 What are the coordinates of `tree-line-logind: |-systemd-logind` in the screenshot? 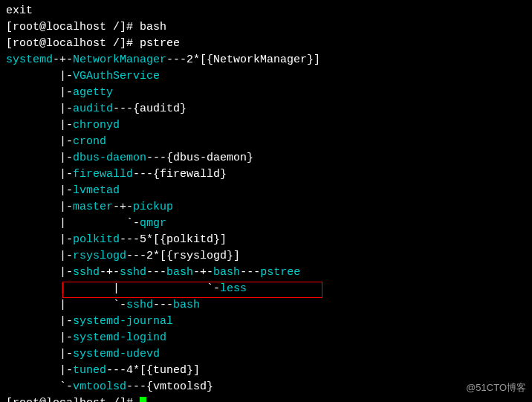 It's located at (266, 338).